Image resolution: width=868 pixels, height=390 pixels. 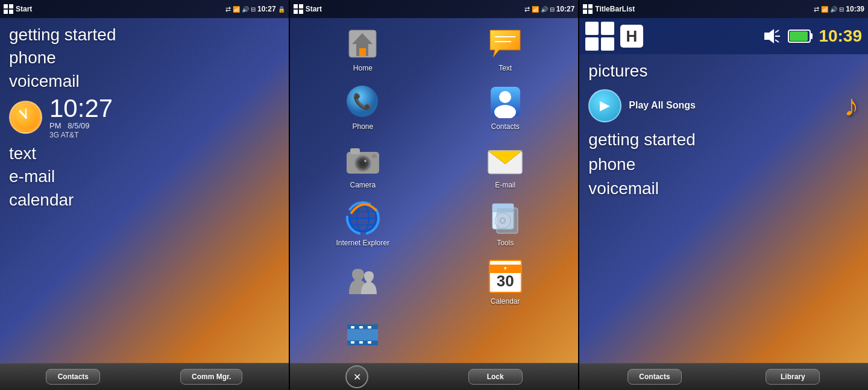 I want to click on tools-app: Tools, so click(x=505, y=224).